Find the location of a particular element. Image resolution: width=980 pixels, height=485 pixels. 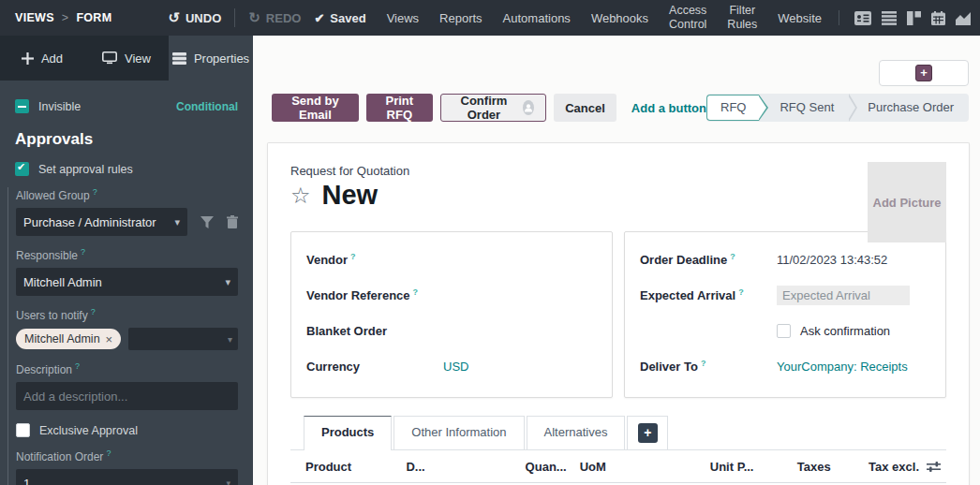

expected-arrival-label: Expected Arrival? is located at coordinates (708, 295).